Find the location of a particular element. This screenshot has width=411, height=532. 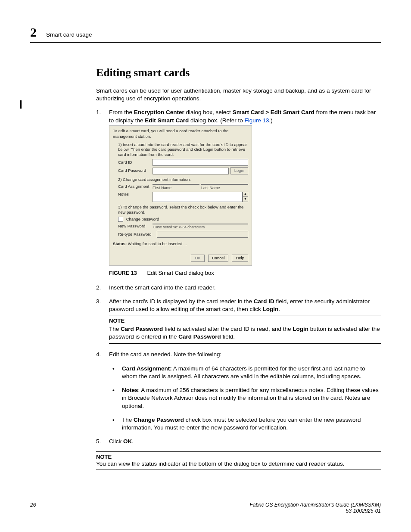

login-button: Login is located at coordinates (240, 171).